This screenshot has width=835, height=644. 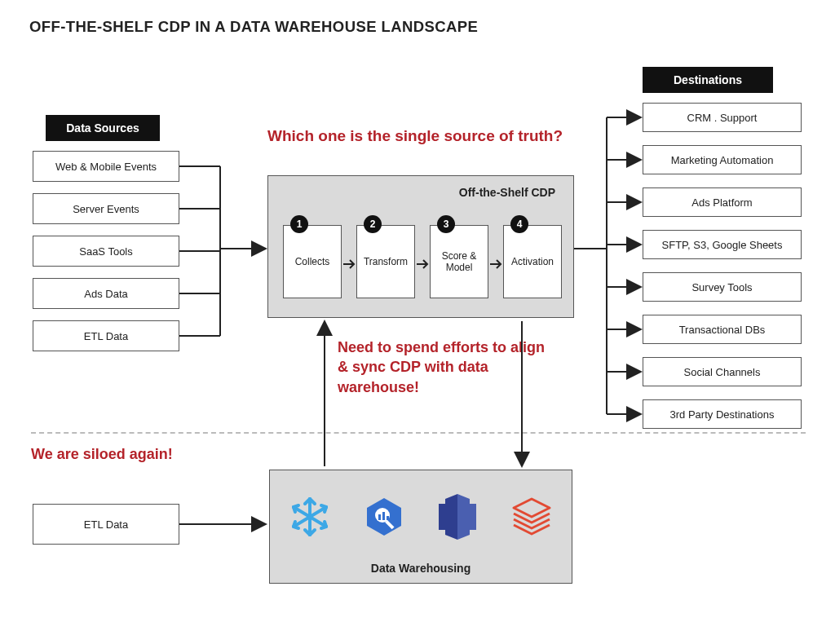 What do you see at coordinates (722, 202) in the screenshot?
I see `dest-ads: Ads Platform` at bounding box center [722, 202].